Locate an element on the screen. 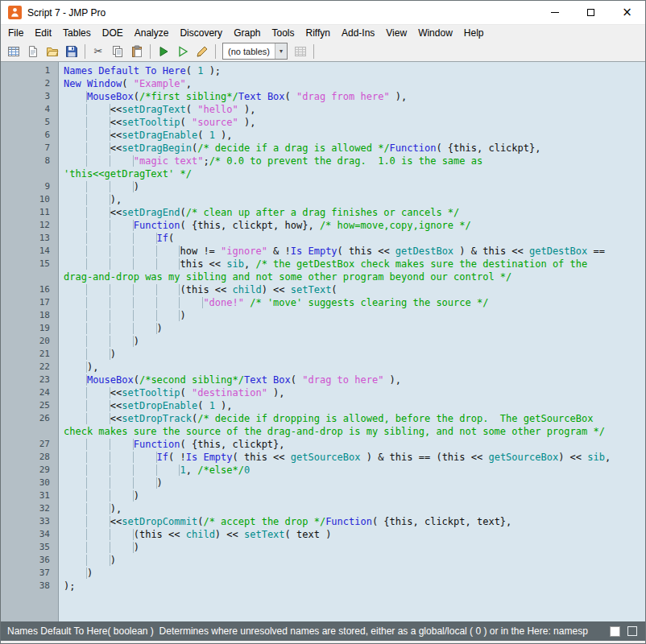 This screenshot has width=646, height=644. edit-script-button is located at coordinates (202, 52).